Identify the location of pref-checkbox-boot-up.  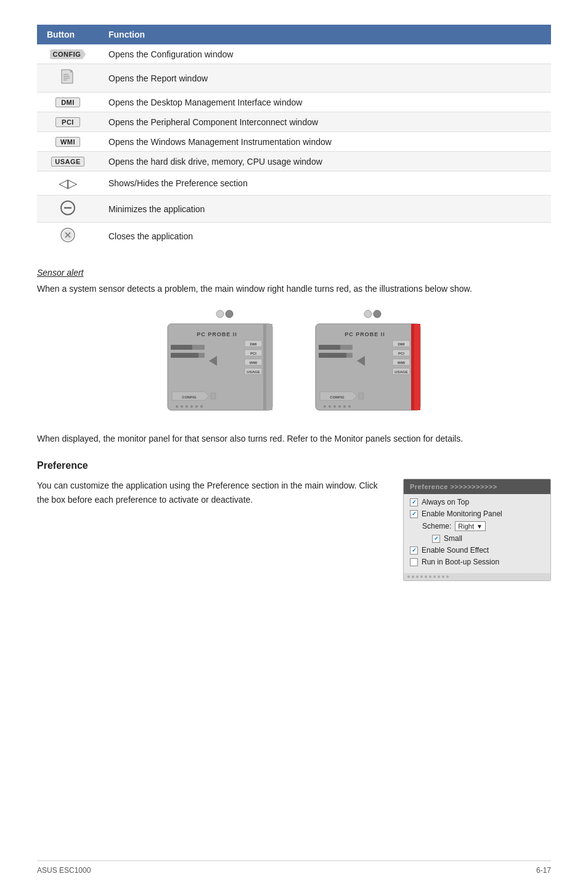
(414, 563).